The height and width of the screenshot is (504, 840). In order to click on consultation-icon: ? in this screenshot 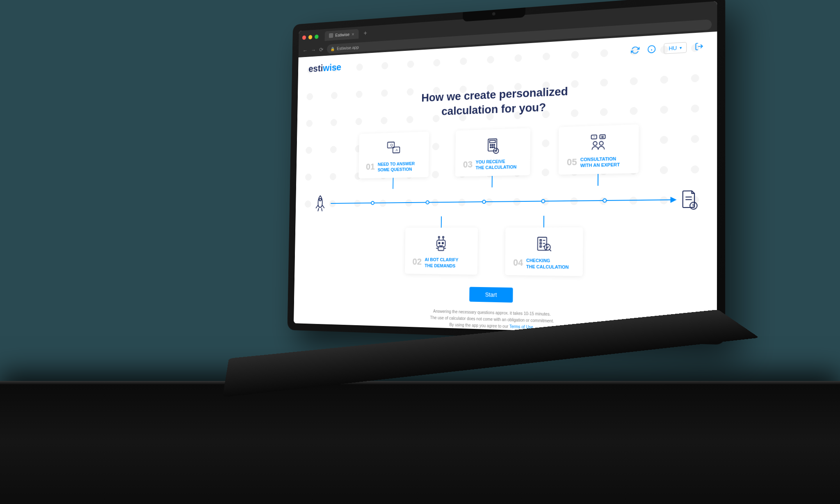, I will do `click(598, 143)`.